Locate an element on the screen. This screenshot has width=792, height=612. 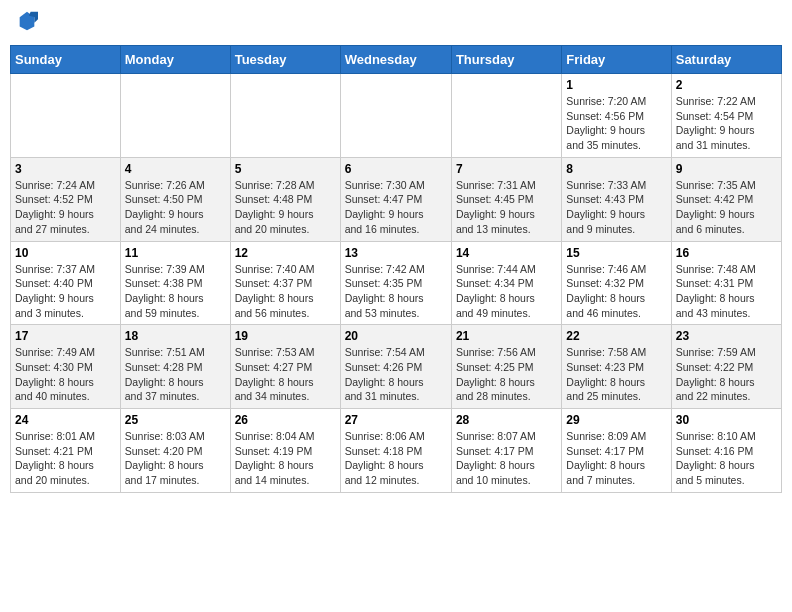
calendar-cell: 24Sunrise: 8:01 AM Sunset: 4:21 PM Dayli… is located at coordinates (66, 451).